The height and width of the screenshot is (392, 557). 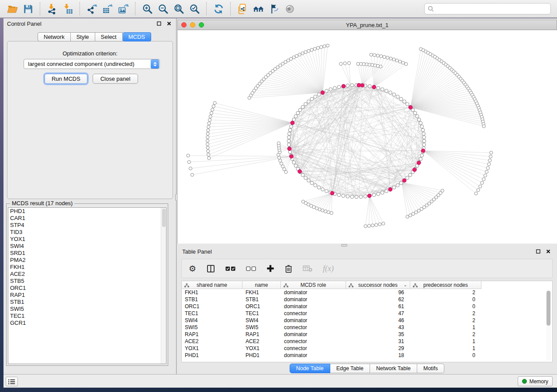 What do you see at coordinates (367, 25) in the screenshot?
I see `network-window-titlebar: YPA_prune.txt_1` at bounding box center [367, 25].